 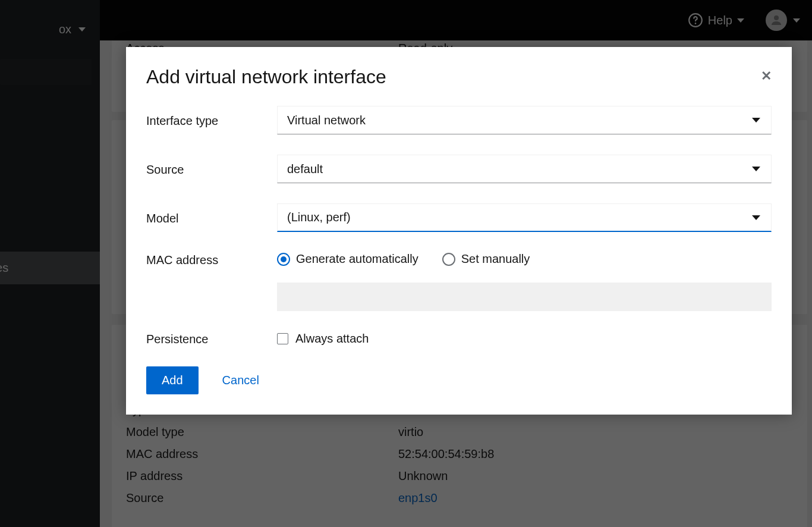 What do you see at coordinates (766, 74) in the screenshot?
I see `close-icon: ✕` at bounding box center [766, 74].